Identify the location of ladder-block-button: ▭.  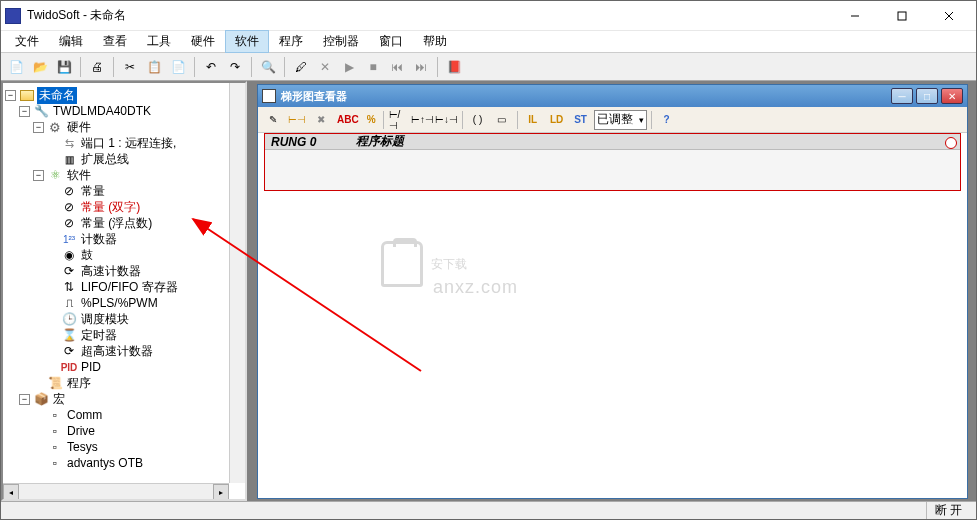
(502, 120).